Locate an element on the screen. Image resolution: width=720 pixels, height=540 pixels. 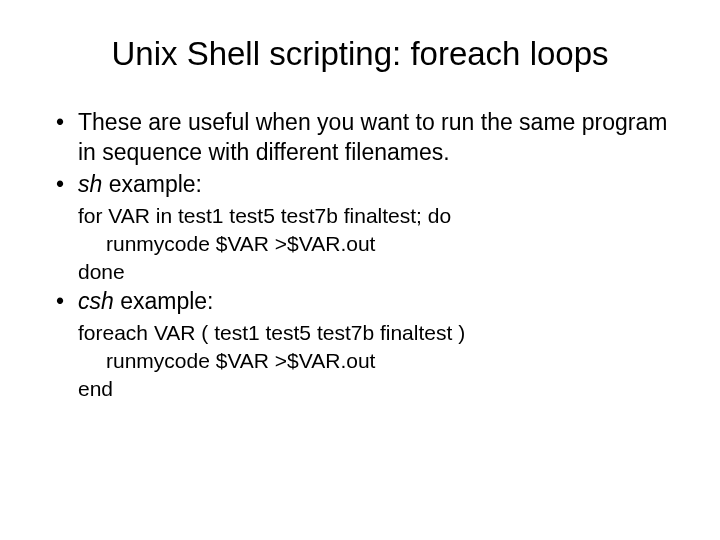
csh-code-block: foreach VAR ( test1 test5 test7b finalte… is located at coordinates (360, 362).